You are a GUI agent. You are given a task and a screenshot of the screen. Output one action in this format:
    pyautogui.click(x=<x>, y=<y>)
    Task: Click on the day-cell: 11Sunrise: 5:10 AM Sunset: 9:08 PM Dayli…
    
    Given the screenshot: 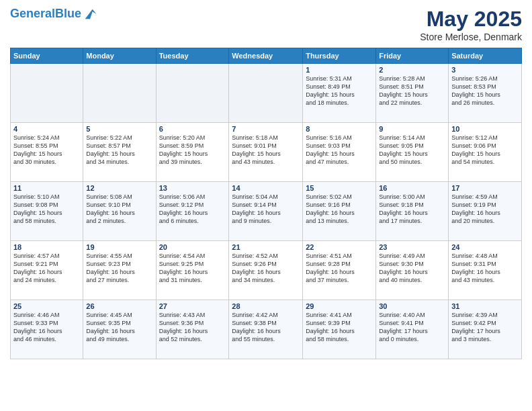 What is the action you would take?
    pyautogui.click(x=47, y=212)
    